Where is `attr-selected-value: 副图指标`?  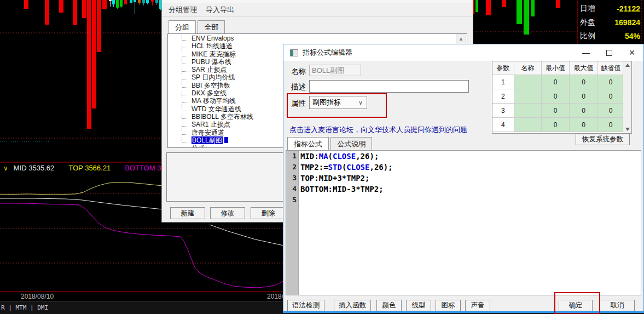
attr-selected-value: 副图指标 is located at coordinates (327, 102).